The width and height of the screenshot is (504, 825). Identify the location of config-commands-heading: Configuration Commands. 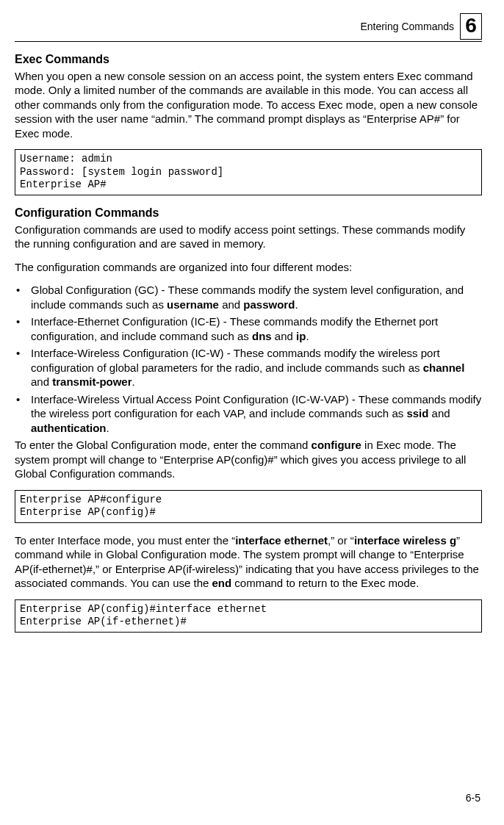
(248, 213).